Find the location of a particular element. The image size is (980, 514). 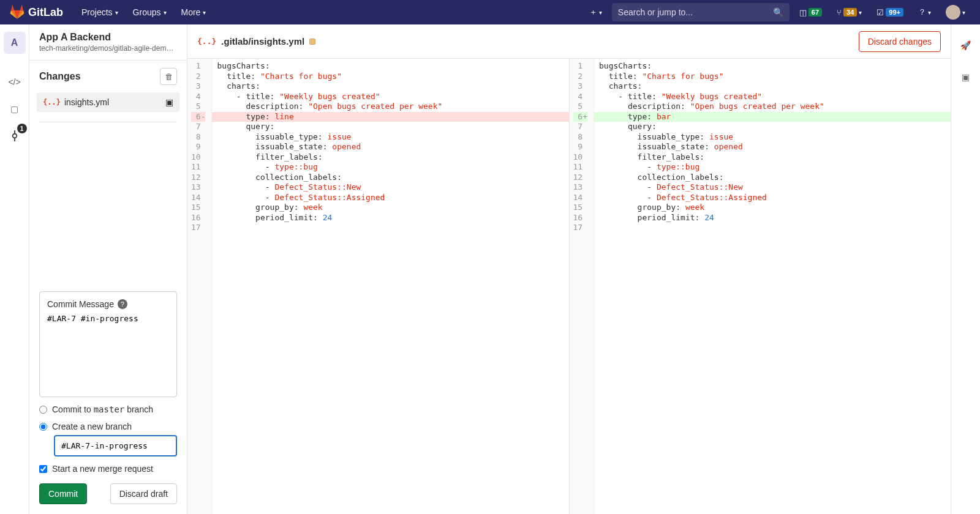

review-icon: ▢ is located at coordinates (15, 109).